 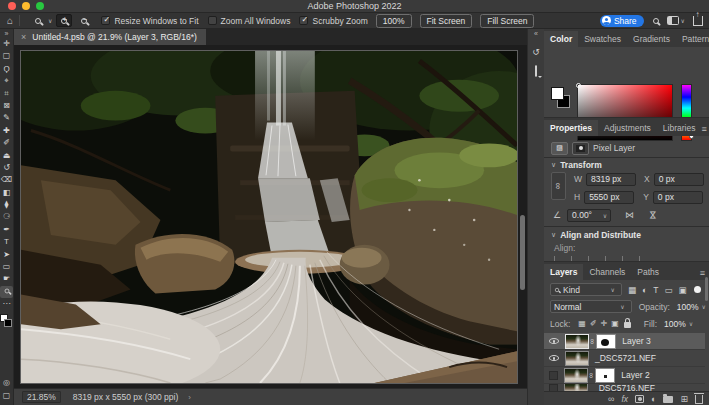 I want to click on panel-menu-icon: ≡, so click(x=702, y=273).